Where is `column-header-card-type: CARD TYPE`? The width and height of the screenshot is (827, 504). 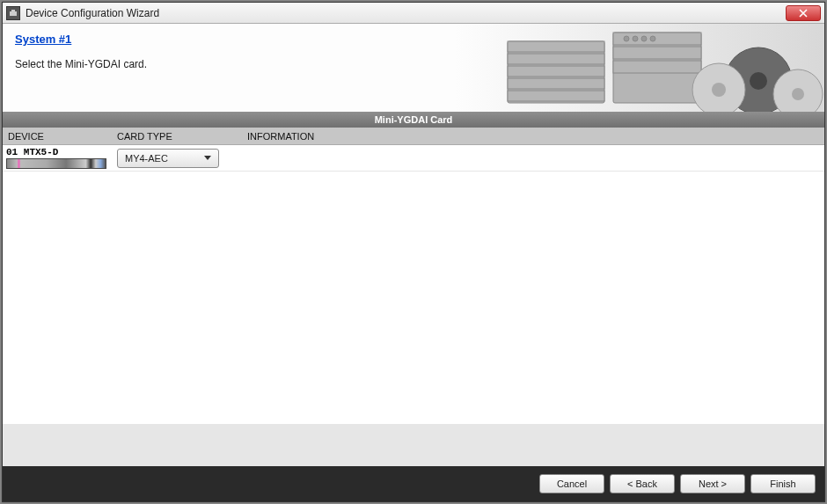 column-header-card-type: CARD TYPE is located at coordinates (182, 136).